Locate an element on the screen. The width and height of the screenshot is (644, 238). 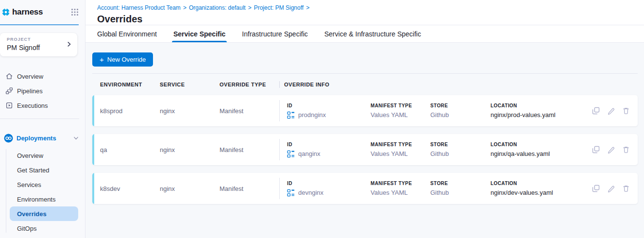
sidebar-item-label: Overview is located at coordinates (30, 77).